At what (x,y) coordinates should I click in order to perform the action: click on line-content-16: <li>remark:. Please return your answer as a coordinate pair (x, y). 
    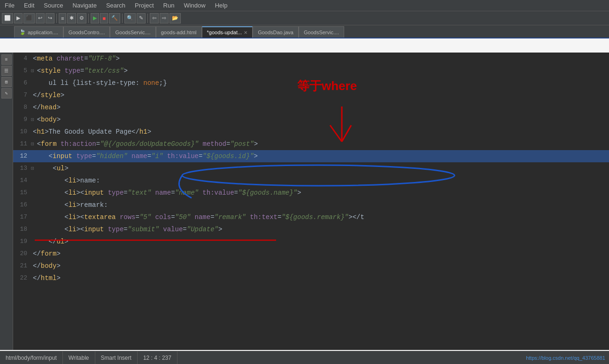
    Looking at the image, I should click on (320, 205).